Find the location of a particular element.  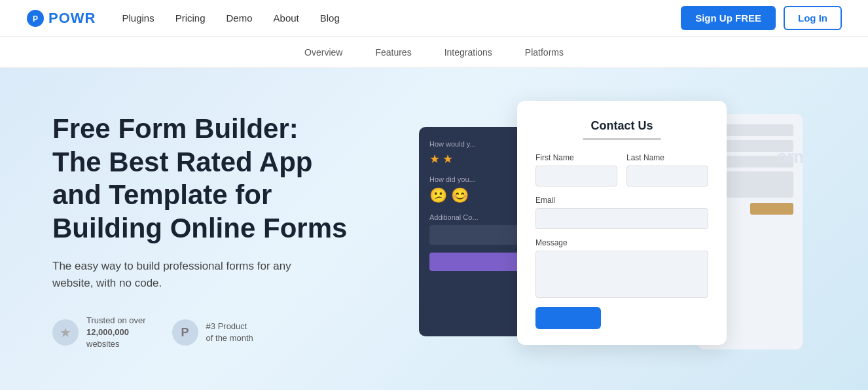

login-button: Log In is located at coordinates (813, 18).